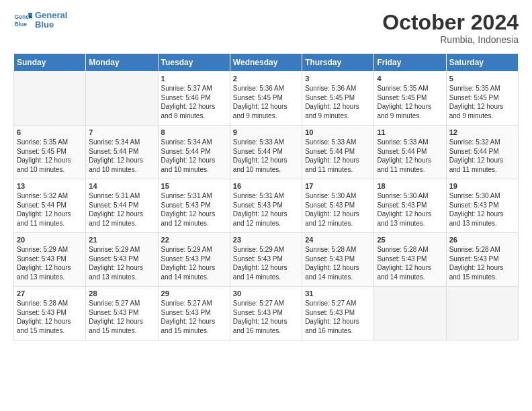 Image resolution: width=532 pixels, height=411 pixels. I want to click on logo-icon: General Blue, so click(23, 20).